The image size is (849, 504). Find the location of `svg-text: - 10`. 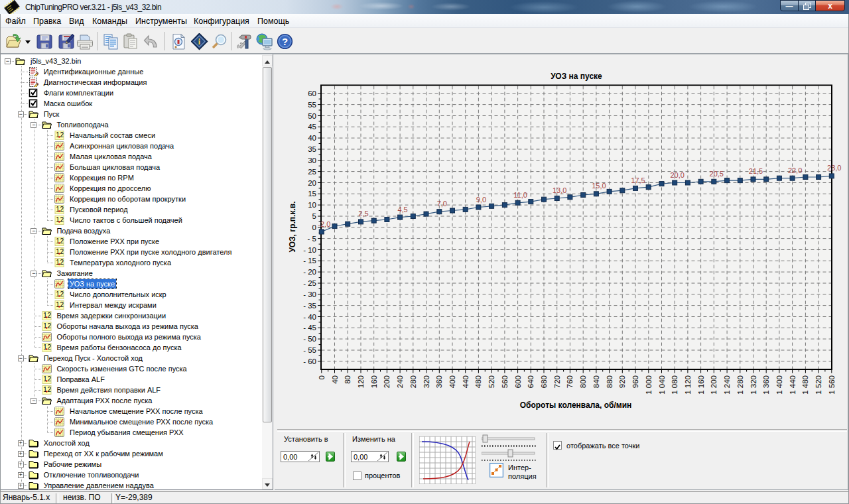

svg-text: - 10 is located at coordinates (310, 250).